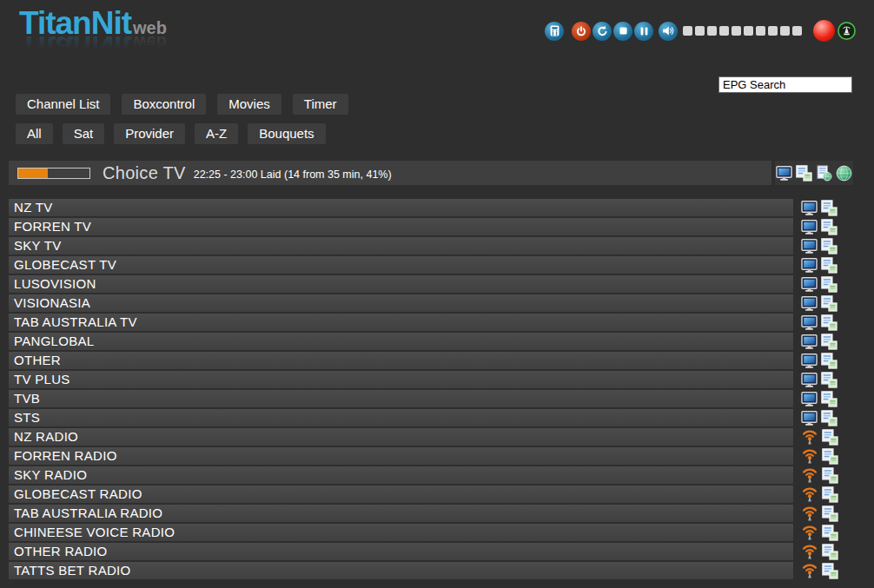  I want to click on remote-control-icon, so click(554, 31).